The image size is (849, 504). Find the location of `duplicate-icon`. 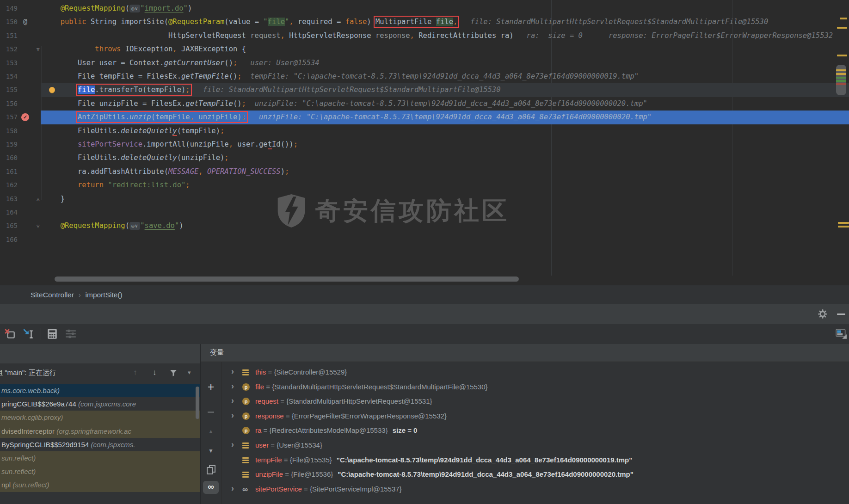

duplicate-icon is located at coordinates (211, 469).